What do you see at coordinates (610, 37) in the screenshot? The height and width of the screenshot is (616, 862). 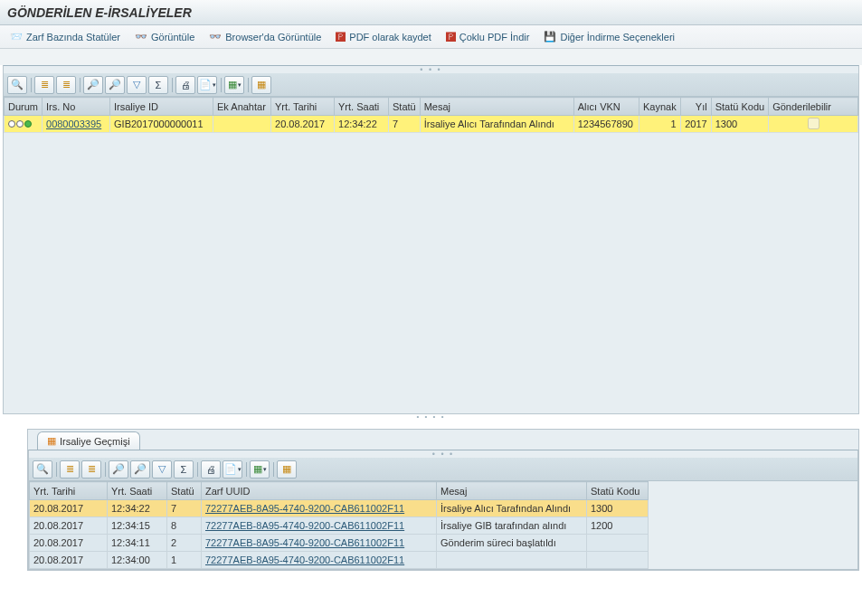 I see `diger-indirme-button: 💾 Diğer İndirme Seçenekleri` at bounding box center [610, 37].